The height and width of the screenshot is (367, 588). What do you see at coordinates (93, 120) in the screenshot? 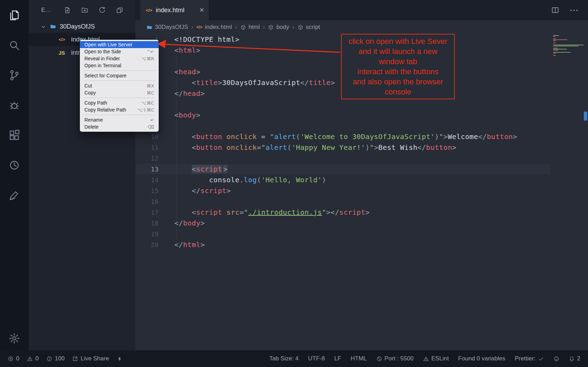
I see `menu-item-label: Rename` at bounding box center [93, 120].